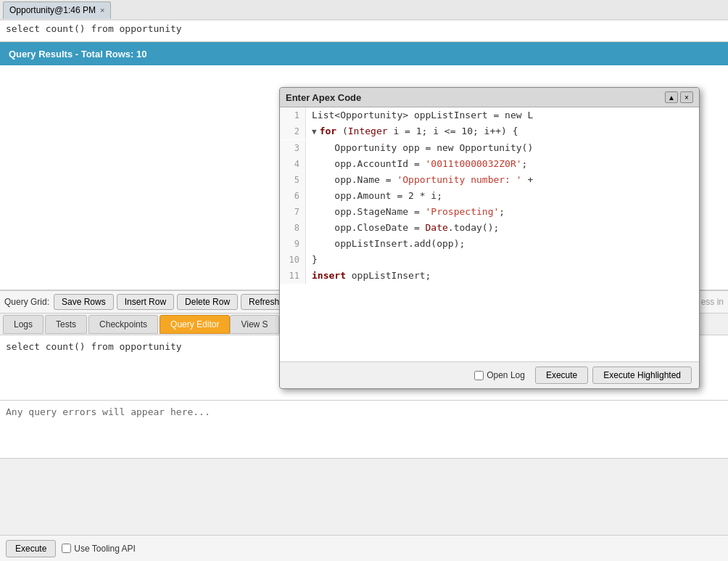  Describe the element at coordinates (489, 212) in the screenshot. I see `code-line: 7 opp.StageName = 'Prospecting';` at that location.